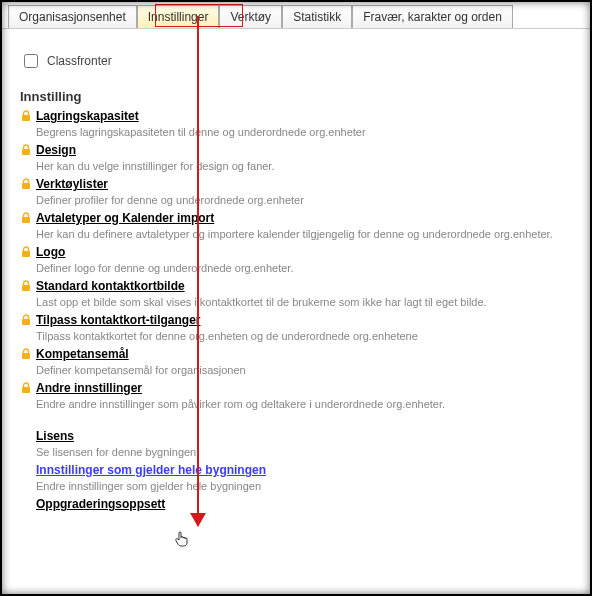  Describe the element at coordinates (304, 234) in the screenshot. I see `setting-desc: Her kan du definere avtaletyper og impor…` at that location.